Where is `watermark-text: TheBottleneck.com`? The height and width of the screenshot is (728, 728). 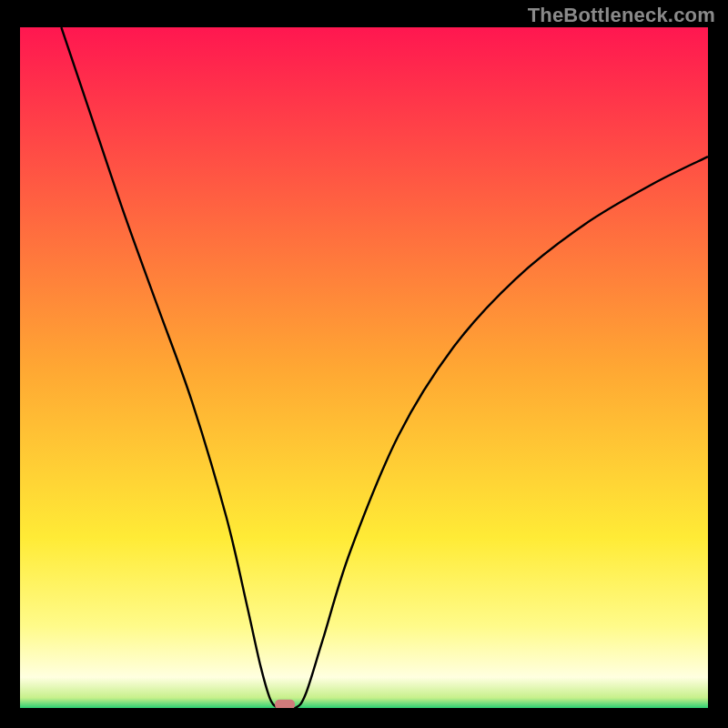 watermark-text: TheBottleneck.com is located at coordinates (622, 15).